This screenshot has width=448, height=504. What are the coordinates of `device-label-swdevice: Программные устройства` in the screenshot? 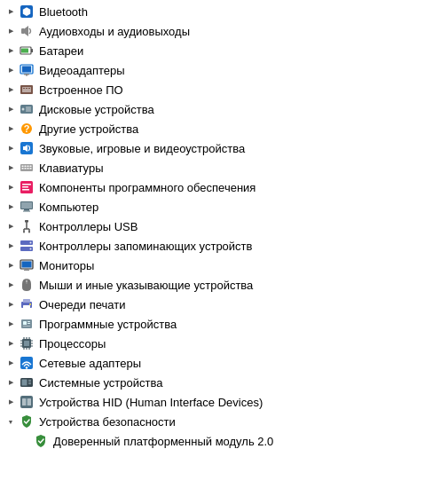 It's located at (108, 325).